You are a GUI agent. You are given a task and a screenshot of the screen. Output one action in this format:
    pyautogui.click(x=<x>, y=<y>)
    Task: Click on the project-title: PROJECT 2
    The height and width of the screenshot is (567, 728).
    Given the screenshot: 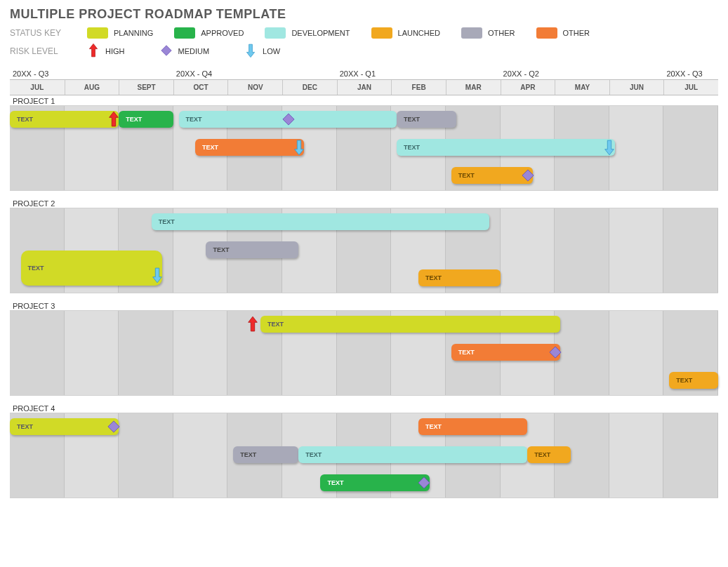 What is the action you would take?
    pyautogui.click(x=364, y=203)
    